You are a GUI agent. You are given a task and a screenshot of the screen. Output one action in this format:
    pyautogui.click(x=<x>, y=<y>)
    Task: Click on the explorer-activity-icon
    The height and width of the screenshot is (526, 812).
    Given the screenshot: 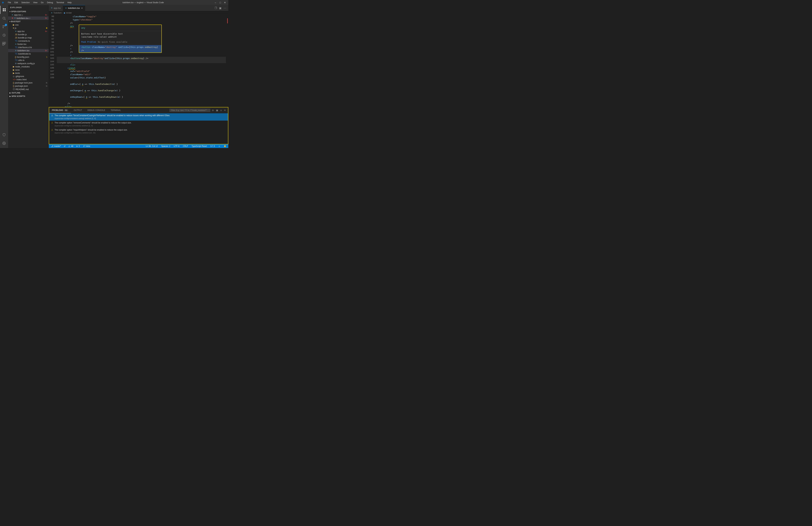 What is the action you would take?
    pyautogui.click(x=4, y=10)
    